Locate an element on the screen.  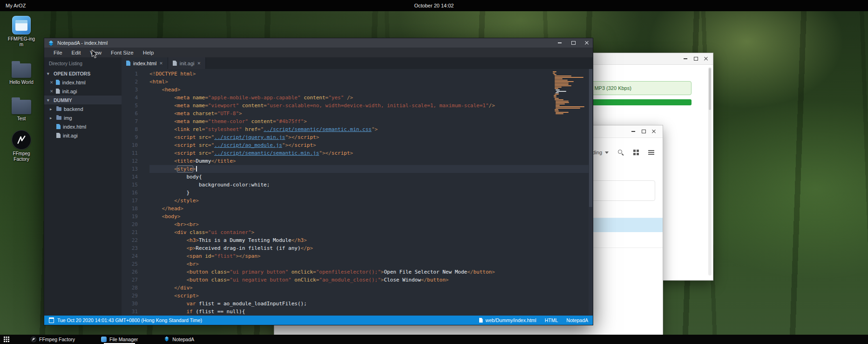
code-line: </div> is located at coordinates (371, 288).